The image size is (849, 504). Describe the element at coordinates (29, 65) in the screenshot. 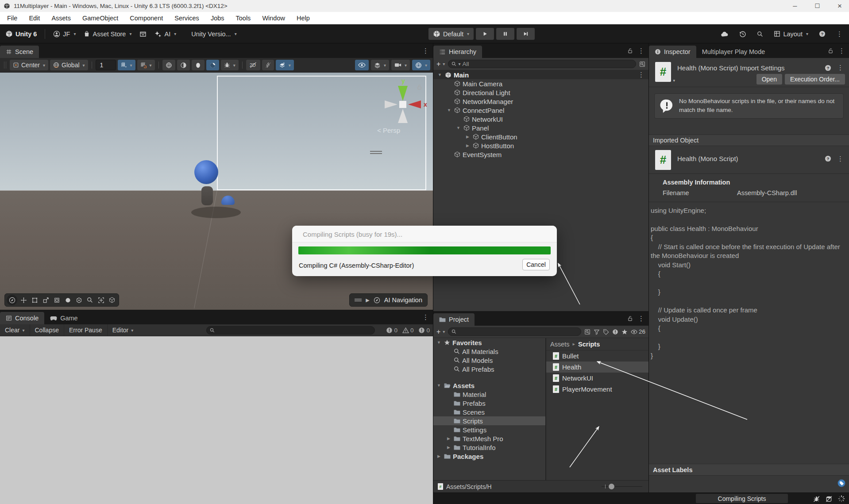

I see `tool-handle-position-dropdown: Center ▾` at that location.